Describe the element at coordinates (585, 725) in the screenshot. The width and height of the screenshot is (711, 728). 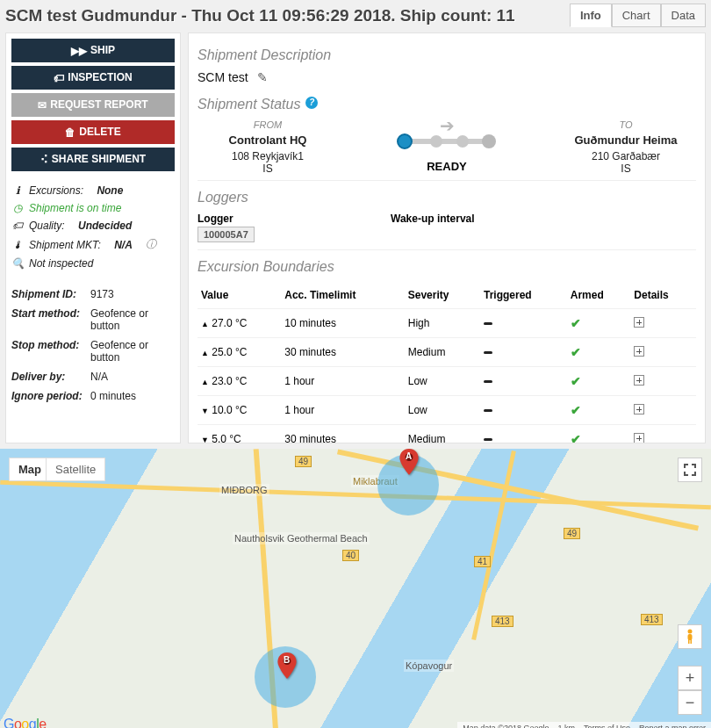
I see `map-attribution: Map data ©2018 Google 1 km Terms of Use …` at that location.